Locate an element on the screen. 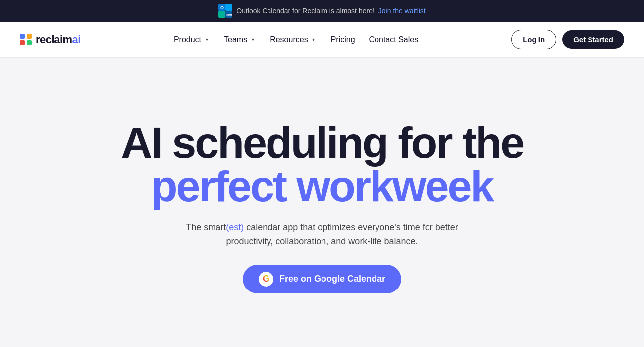 The width and height of the screenshot is (644, 347). nav-product-label: Product is located at coordinates (187, 40).